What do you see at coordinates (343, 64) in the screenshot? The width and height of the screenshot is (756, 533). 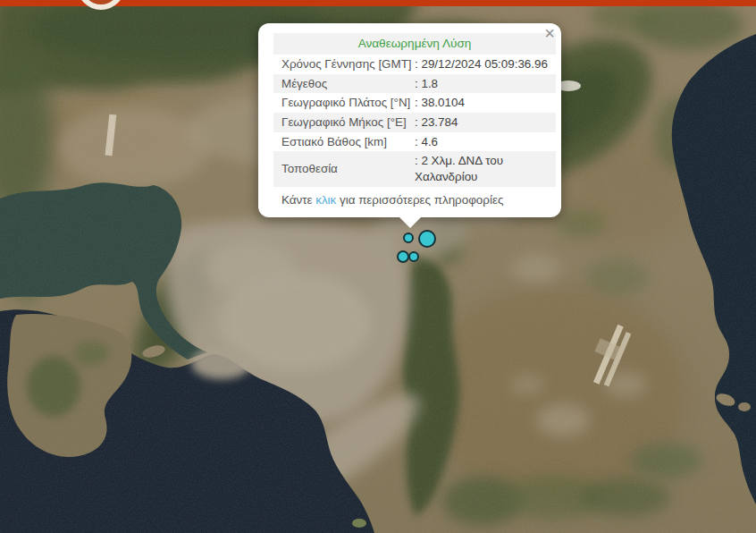 I see `row-label: Χρόνος Γέννησης [GMT]` at bounding box center [343, 64].